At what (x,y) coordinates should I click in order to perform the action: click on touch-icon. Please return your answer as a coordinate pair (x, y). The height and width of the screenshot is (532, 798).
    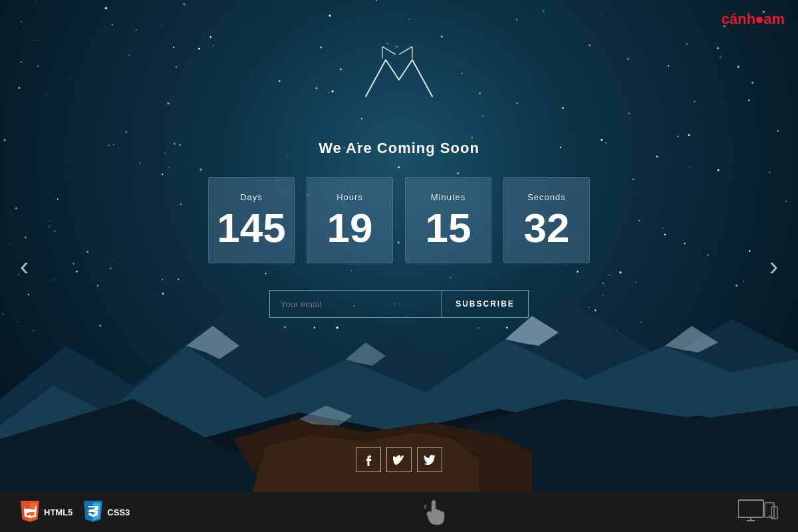
    Looking at the image, I should click on (434, 512).